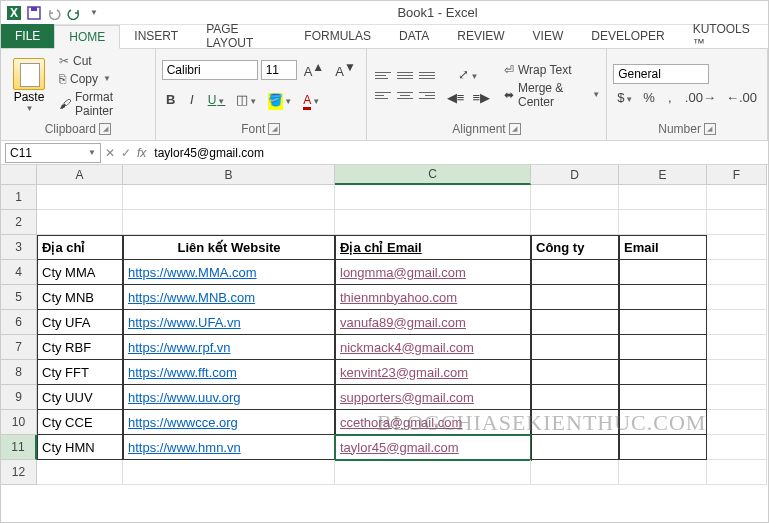  What do you see at coordinates (724, 36) in the screenshot?
I see `tab-kutools: KUTOOLS ™` at bounding box center [724, 36].